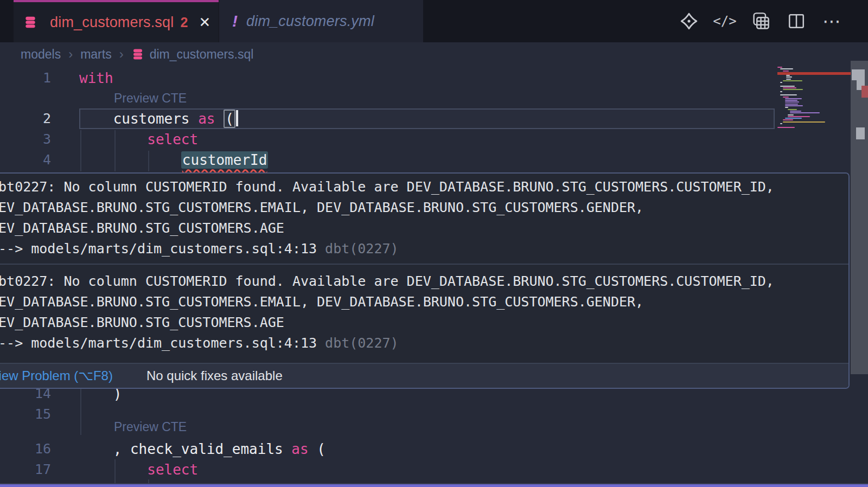  What do you see at coordinates (97, 78) in the screenshot?
I see `code-token: with` at bounding box center [97, 78].